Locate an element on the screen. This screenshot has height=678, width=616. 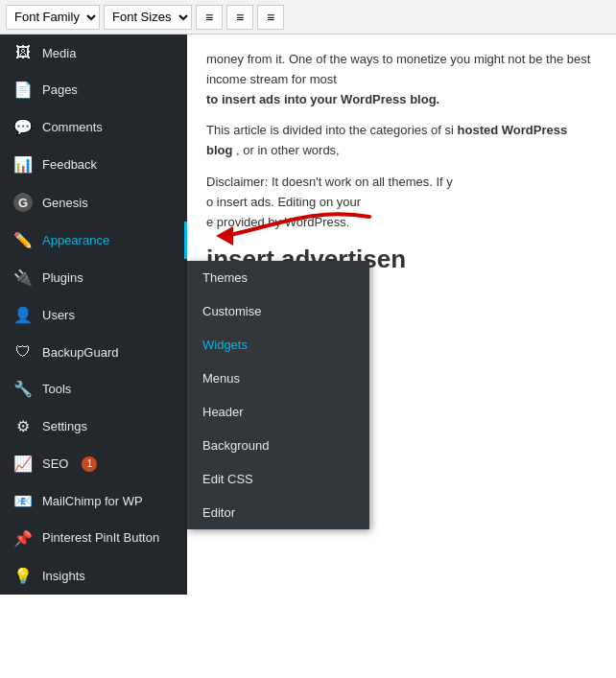
sidebar-item-label: BackupGuard is located at coordinates (81, 353).